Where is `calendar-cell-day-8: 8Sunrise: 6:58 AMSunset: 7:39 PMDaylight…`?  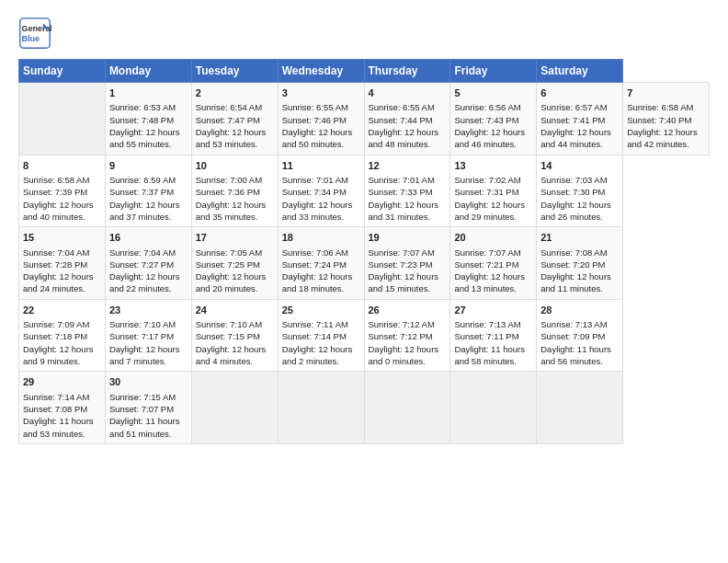 calendar-cell-day-8: 8Sunrise: 6:58 AMSunset: 7:39 PMDaylight… is located at coordinates (63, 191).